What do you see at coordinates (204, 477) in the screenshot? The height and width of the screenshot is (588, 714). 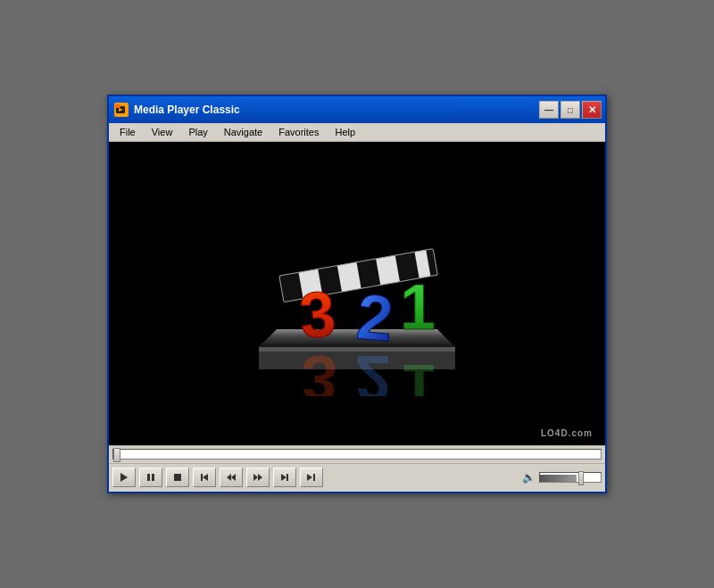 I see `prev-button` at bounding box center [204, 477].